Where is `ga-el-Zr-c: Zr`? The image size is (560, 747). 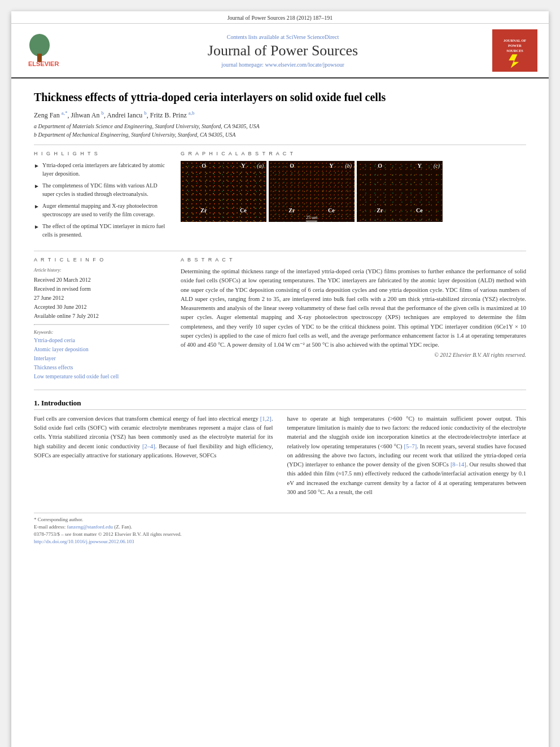 ga-el-Zr-c: Zr is located at coordinates (379, 210).